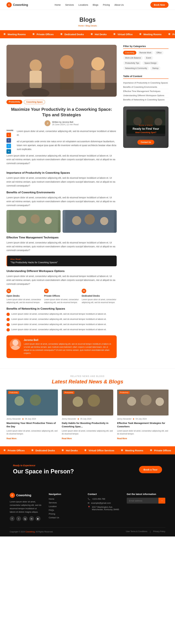 The image size is (175, 644). I want to click on social-facebook-icon: f, so click(12, 518).